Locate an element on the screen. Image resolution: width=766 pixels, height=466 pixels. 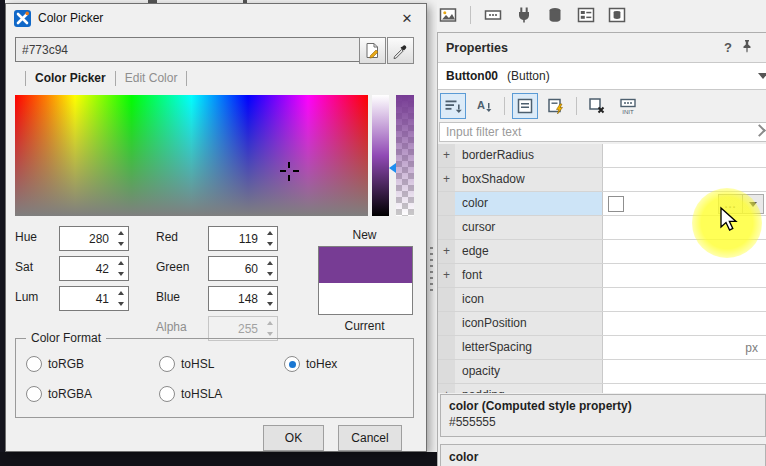
page-edit-icon is located at coordinates (372, 50).